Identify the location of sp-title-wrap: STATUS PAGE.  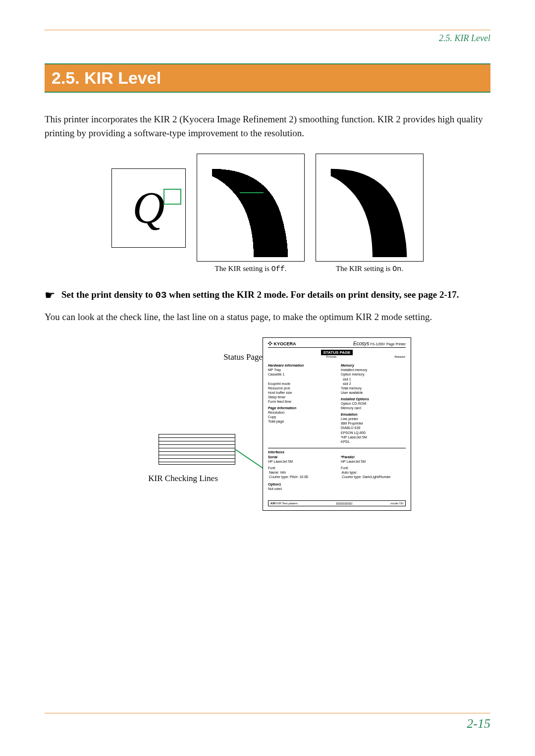
(337, 352).